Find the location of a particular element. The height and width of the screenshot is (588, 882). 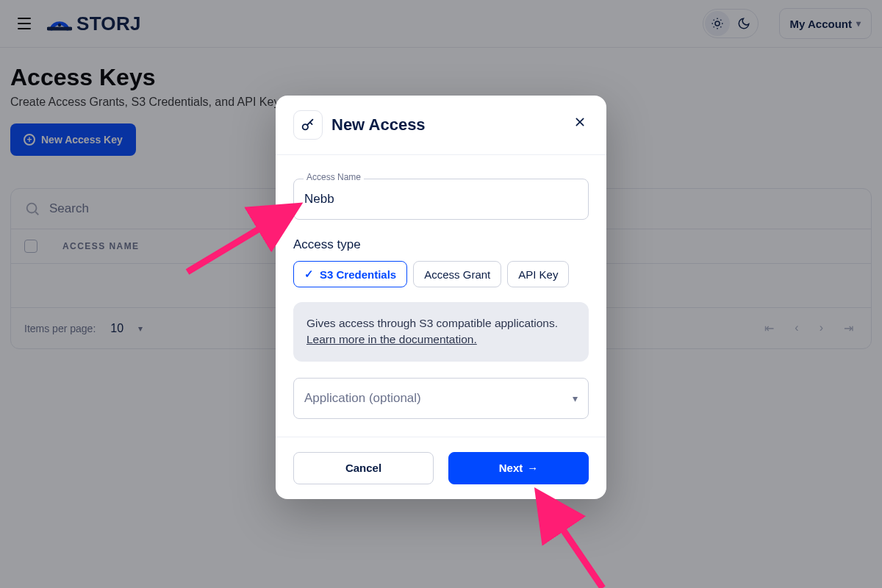

chip-api-key: API Key is located at coordinates (538, 274).